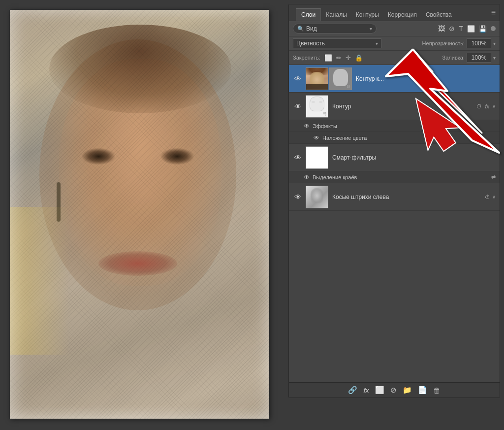 This screenshot has height=430, width=504. Describe the element at coordinates (487, 197) in the screenshot. I see `layer4-clock-icon: ⏱` at that location.